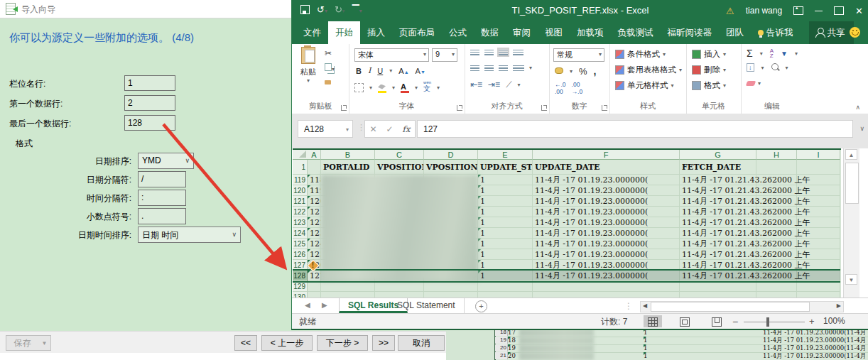  Describe the element at coordinates (376, 33) in the screenshot. I see `ribbon-tab-插入: 插入` at that location.